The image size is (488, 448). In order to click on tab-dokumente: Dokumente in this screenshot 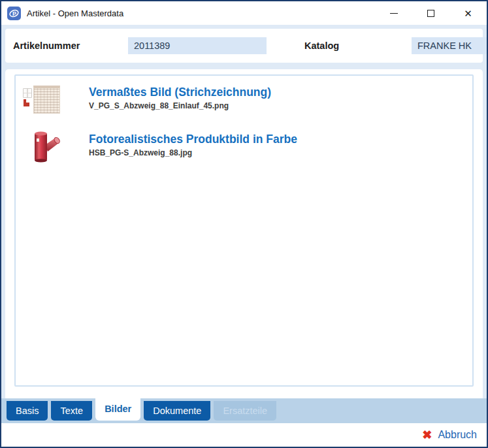, I will do `click(177, 411)`.